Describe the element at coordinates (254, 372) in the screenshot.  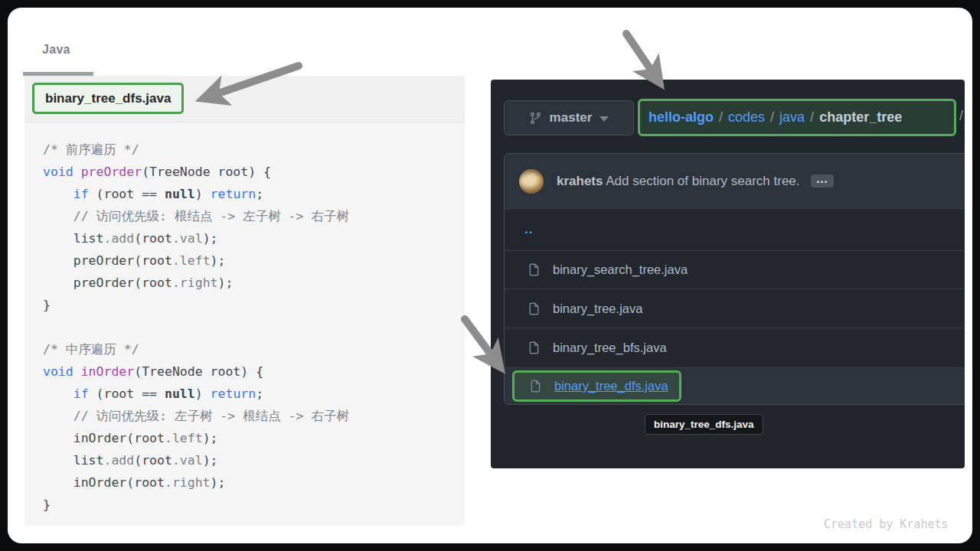
I see `code-line: void inOrder(TreeNode root) {` at that location.